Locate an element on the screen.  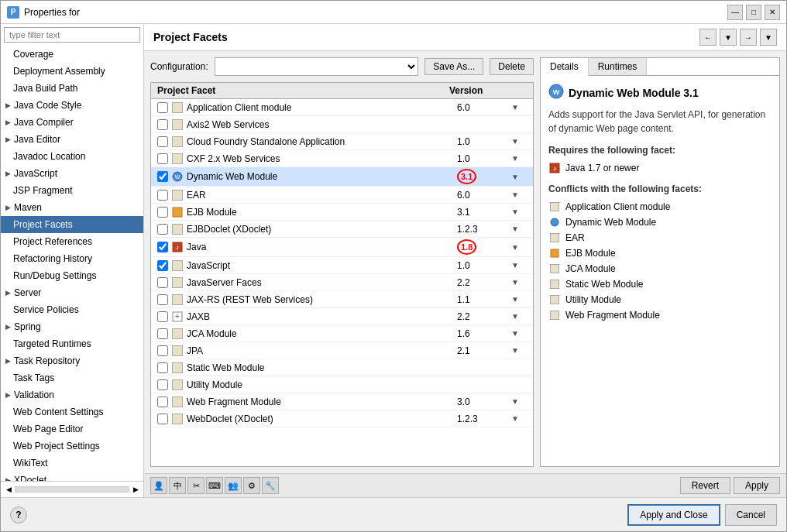
keyboard-icon: ⌨ is located at coordinates (215, 486).